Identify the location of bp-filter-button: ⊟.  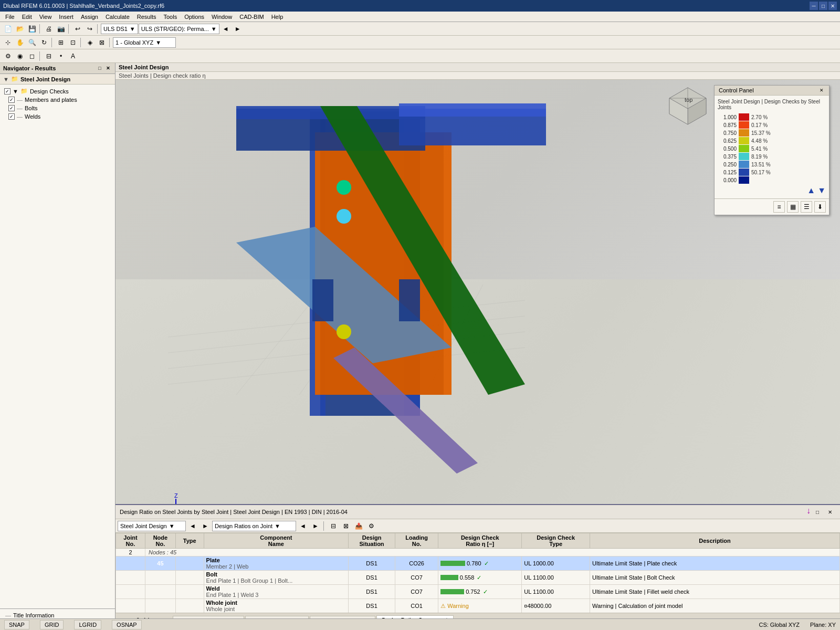
(333, 526).